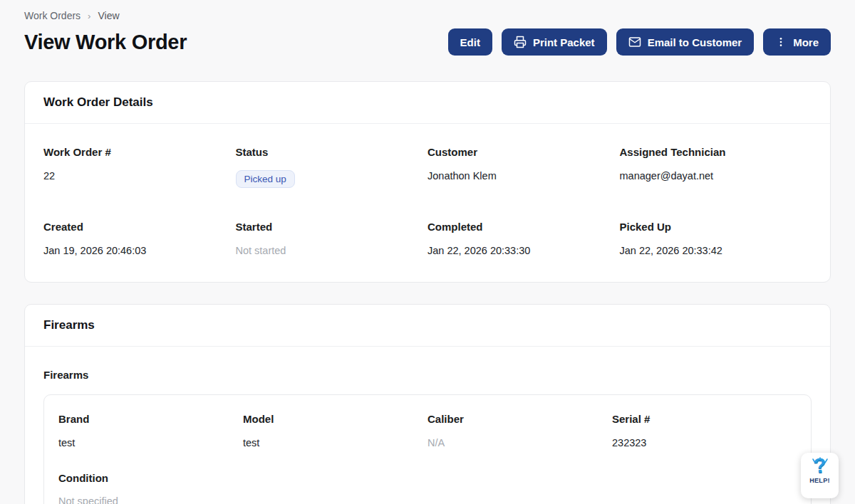 The image size is (855, 504). Describe the element at coordinates (797, 42) in the screenshot. I see `more-button: More` at that location.